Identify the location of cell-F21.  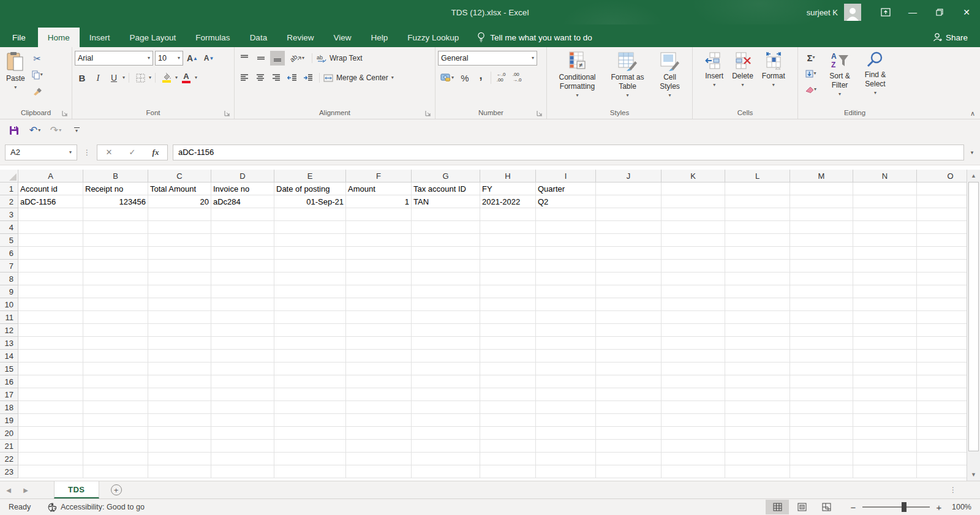
(379, 446).